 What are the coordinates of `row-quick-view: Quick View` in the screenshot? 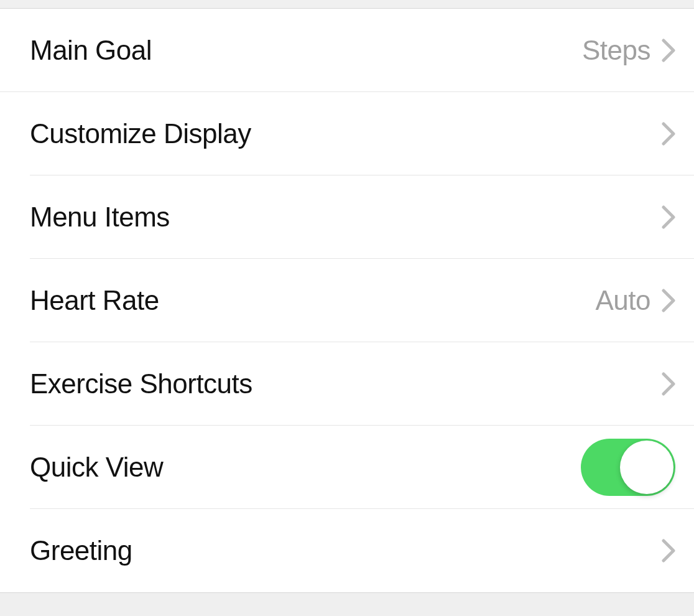 It's located at (362, 467).